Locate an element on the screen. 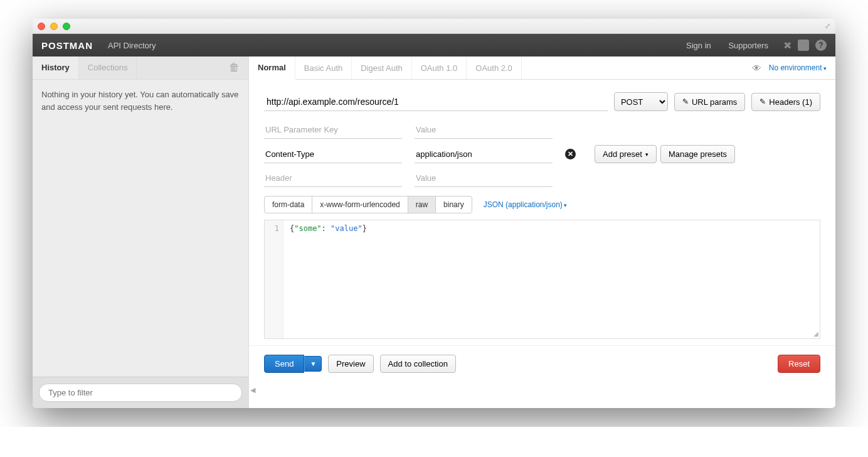 This screenshot has height=457, width=868. body-tab-xwww: x-www-form-urlencoded is located at coordinates (360, 205).